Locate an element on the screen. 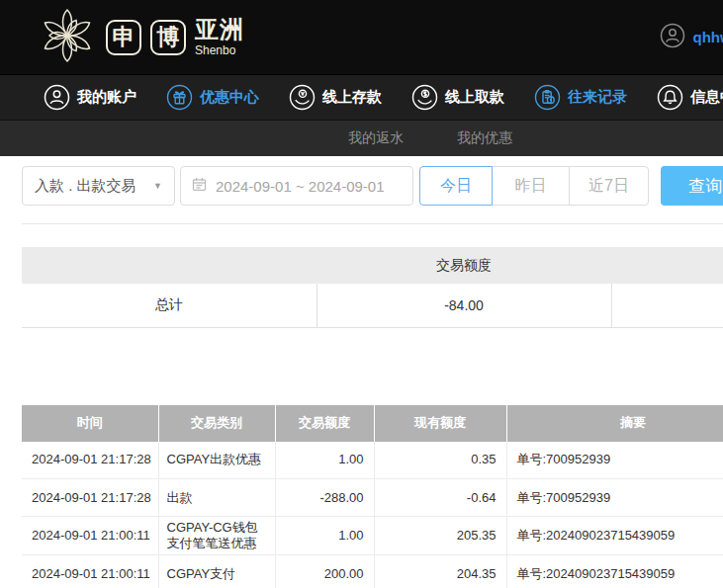 Image resolution: width=723 pixels, height=588 pixels. summary-total-empty is located at coordinates (667, 305).